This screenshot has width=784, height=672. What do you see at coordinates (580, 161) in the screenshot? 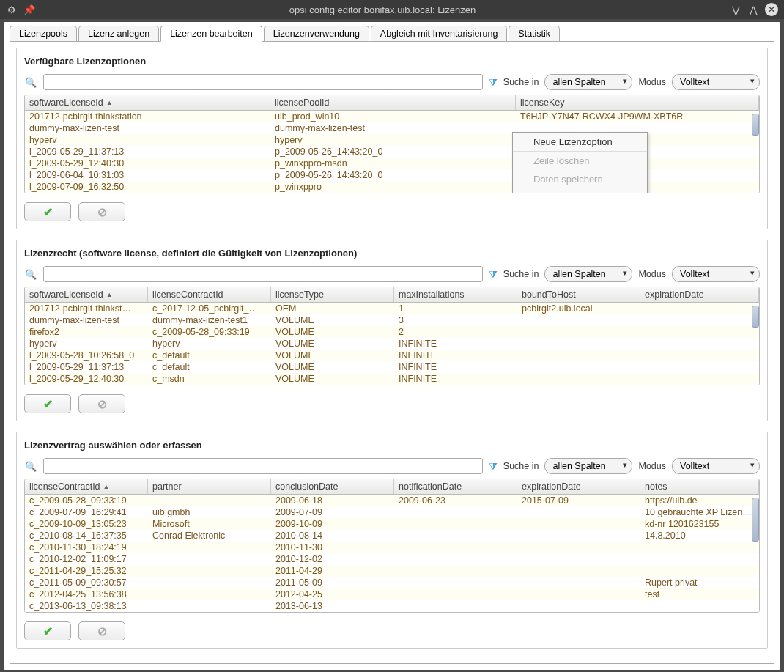
I see `menu-delete-row: Zeile löschen` at bounding box center [580, 161].